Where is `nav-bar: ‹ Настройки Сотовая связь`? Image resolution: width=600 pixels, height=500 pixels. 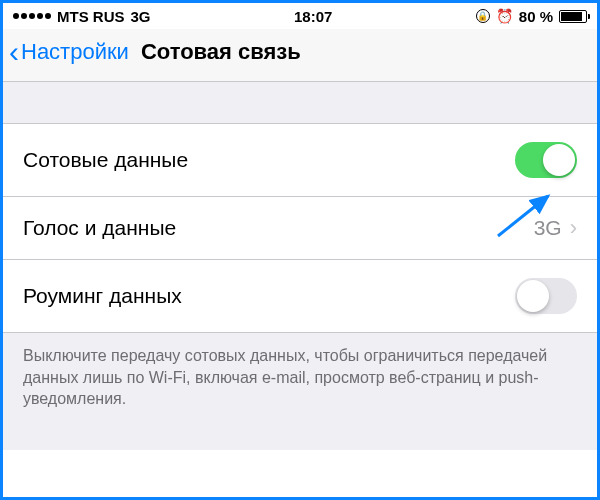 nav-bar: ‹ Настройки Сотовая связь is located at coordinates (300, 56).